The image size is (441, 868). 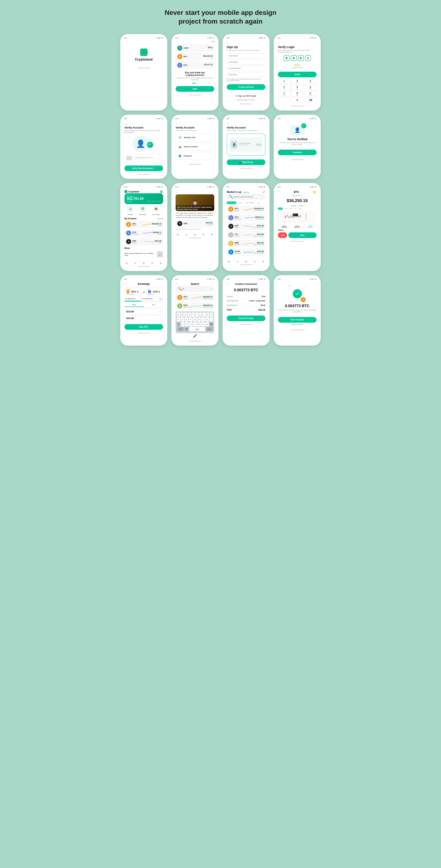 What do you see at coordinates (211, 319) in the screenshot?
I see `key-l: L` at bounding box center [211, 319].